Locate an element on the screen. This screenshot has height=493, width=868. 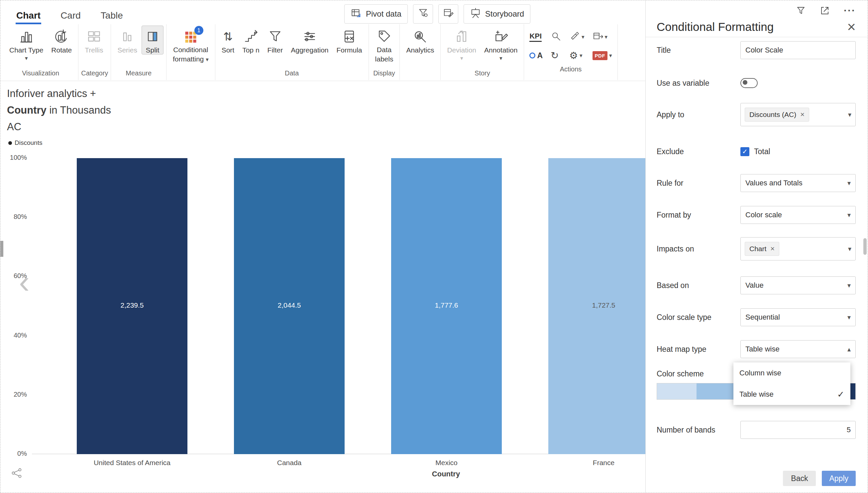
top-n-button: Top n is located at coordinates (251, 40).